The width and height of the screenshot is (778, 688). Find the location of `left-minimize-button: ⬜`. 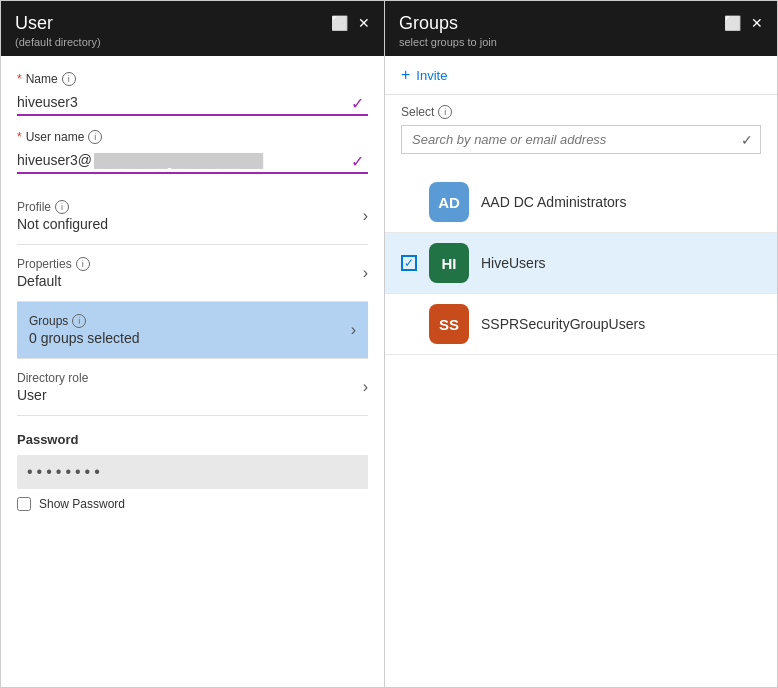

left-minimize-button: ⬜ is located at coordinates (340, 23).